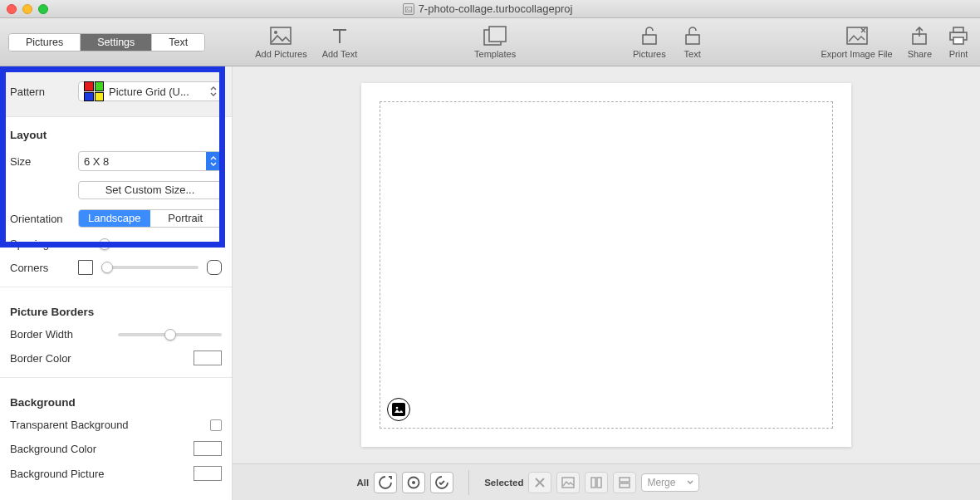  I want to click on square-corners-icon, so click(86, 267).